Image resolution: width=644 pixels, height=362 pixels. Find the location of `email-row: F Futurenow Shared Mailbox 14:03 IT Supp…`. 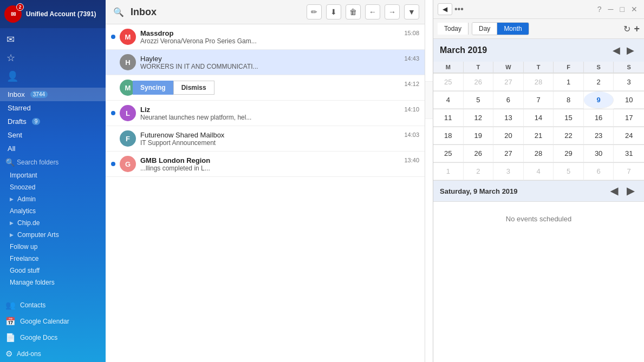

email-row: F Futurenow Shared Mailbox 14:03 IT Supp… is located at coordinates (265, 139).